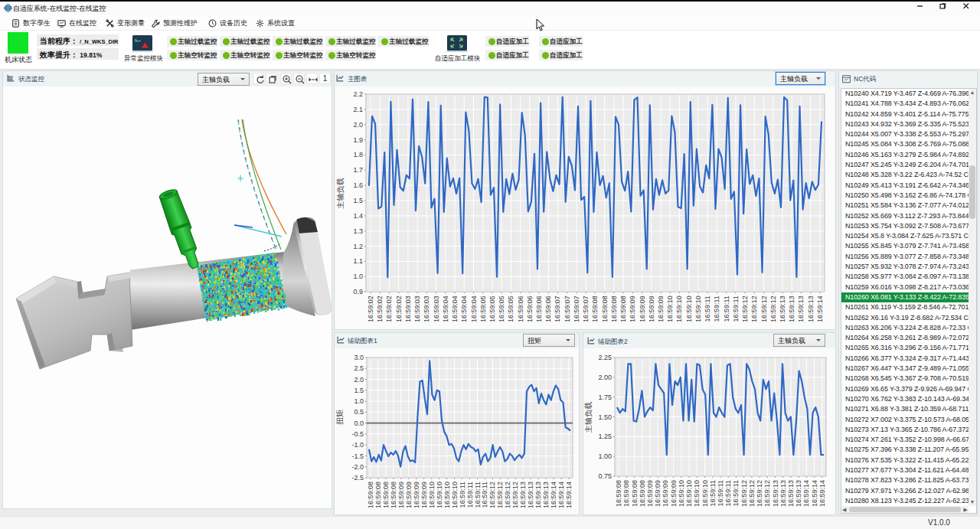  Describe the element at coordinates (358, 247) in the screenshot. I see `svg-text: 1.2` at that location.